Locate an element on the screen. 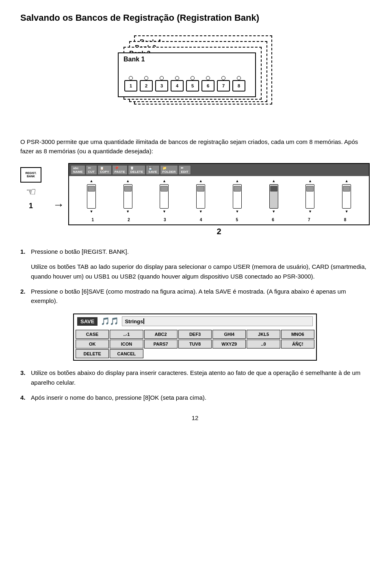 The height and width of the screenshot is (588, 390). bank-buttons-row: 1 2 3 4 5 6 7 8 is located at coordinates (185, 86).